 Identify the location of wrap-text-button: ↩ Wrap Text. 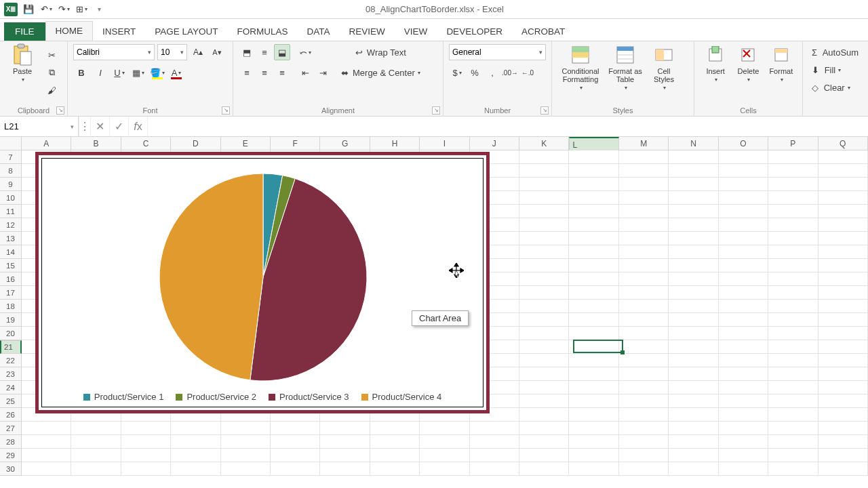
(381, 52).